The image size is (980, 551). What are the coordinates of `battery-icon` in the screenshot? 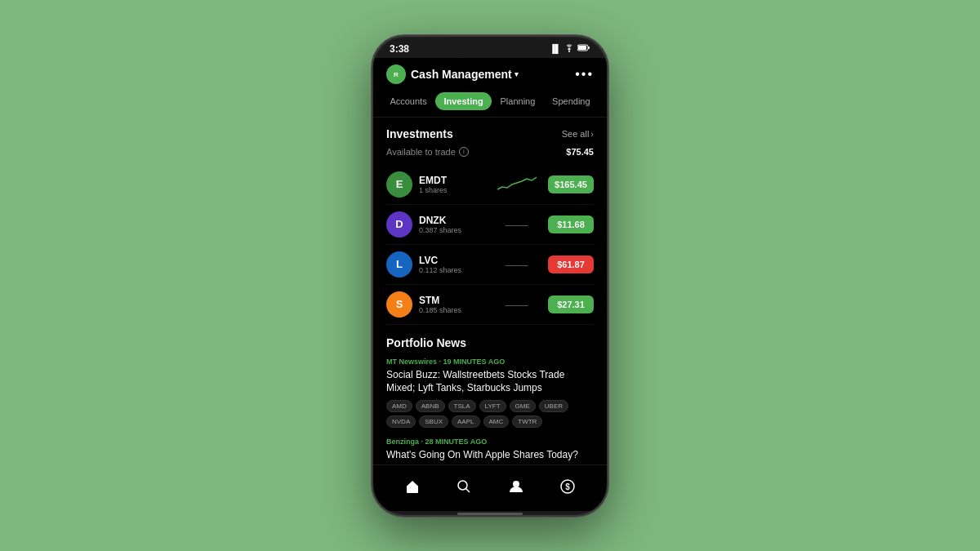 It's located at (584, 49).